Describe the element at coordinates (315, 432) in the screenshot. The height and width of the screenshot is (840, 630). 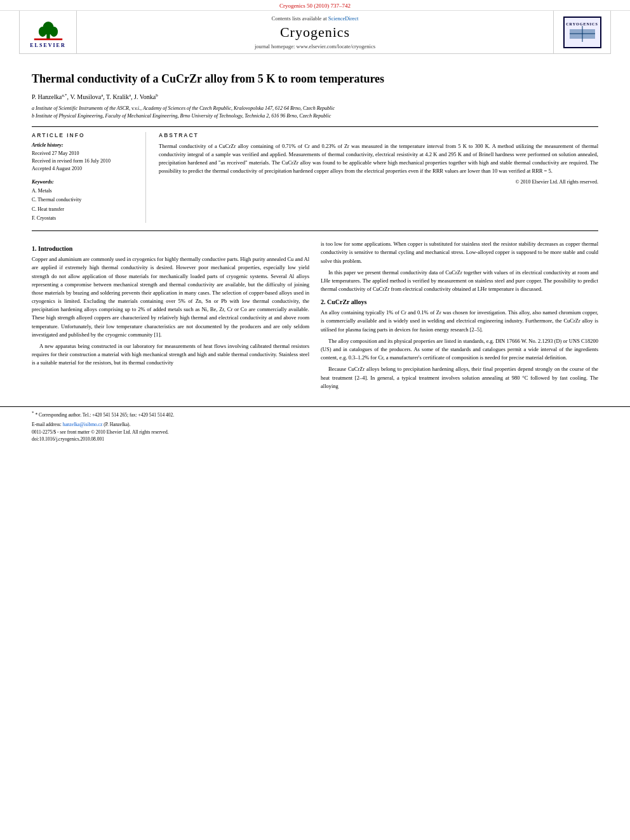
I see `issn-line: 0011-2275/$ - see front matter © 2010 El…` at that location.